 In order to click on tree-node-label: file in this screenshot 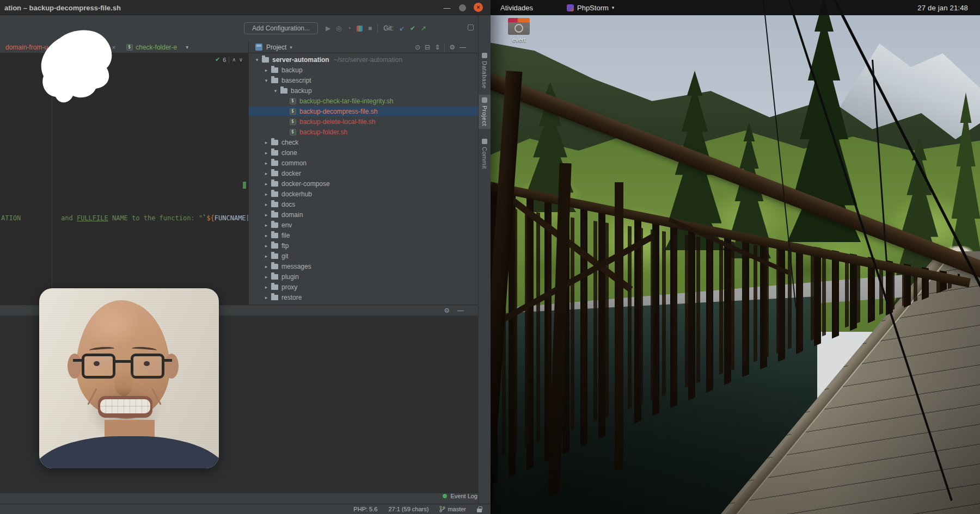, I will do `click(285, 236)`.